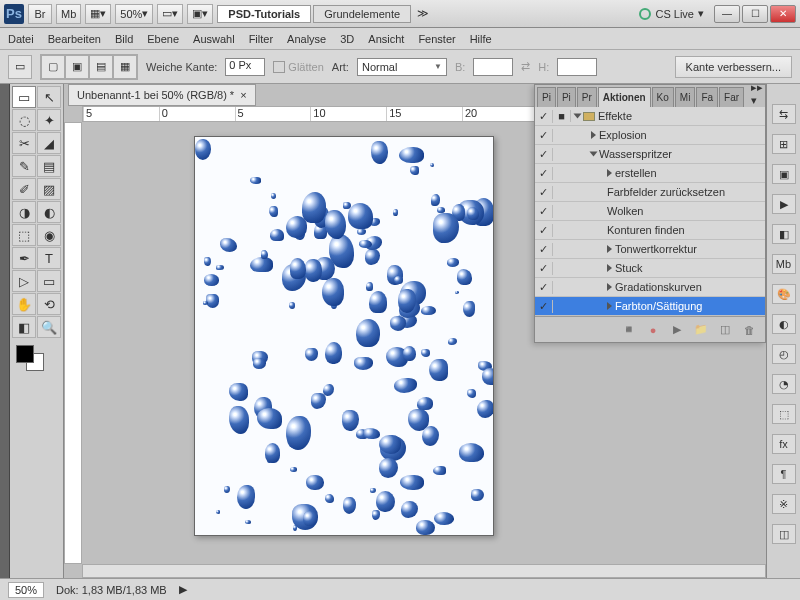 The width and height of the screenshot is (800, 600). Describe the element at coordinates (481, 39) in the screenshot. I see `menu-hilfe: Hilfe` at that location.